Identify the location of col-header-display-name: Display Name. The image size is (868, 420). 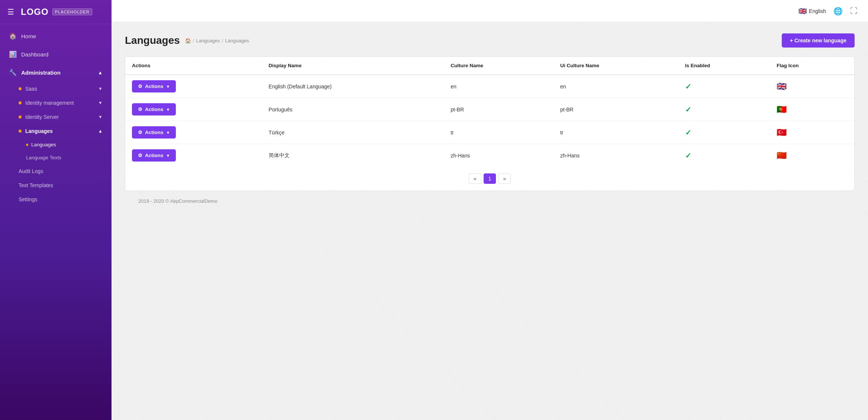
(353, 66).